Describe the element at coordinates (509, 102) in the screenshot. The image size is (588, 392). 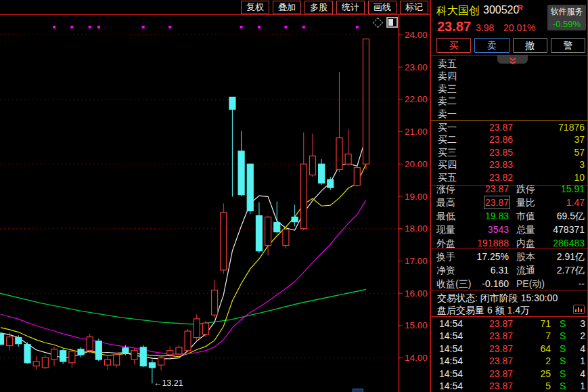
I see `ask-row-4: 卖二` at that location.